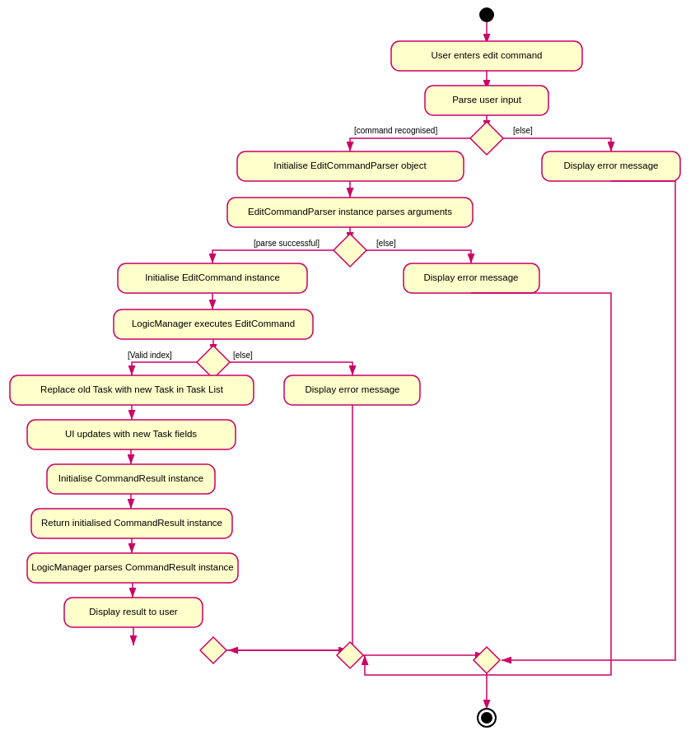  Describe the element at coordinates (243, 356) in the screenshot. I see `label-else3: [else]` at that location.